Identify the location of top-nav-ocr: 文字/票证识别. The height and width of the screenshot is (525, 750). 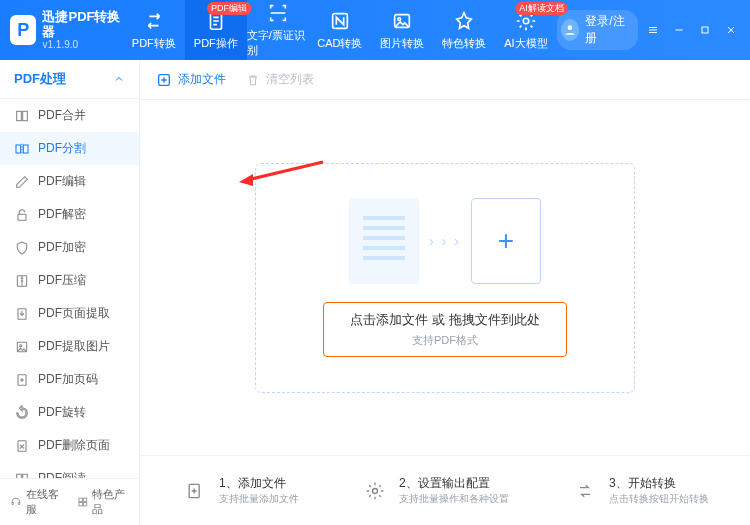
(278, 30).